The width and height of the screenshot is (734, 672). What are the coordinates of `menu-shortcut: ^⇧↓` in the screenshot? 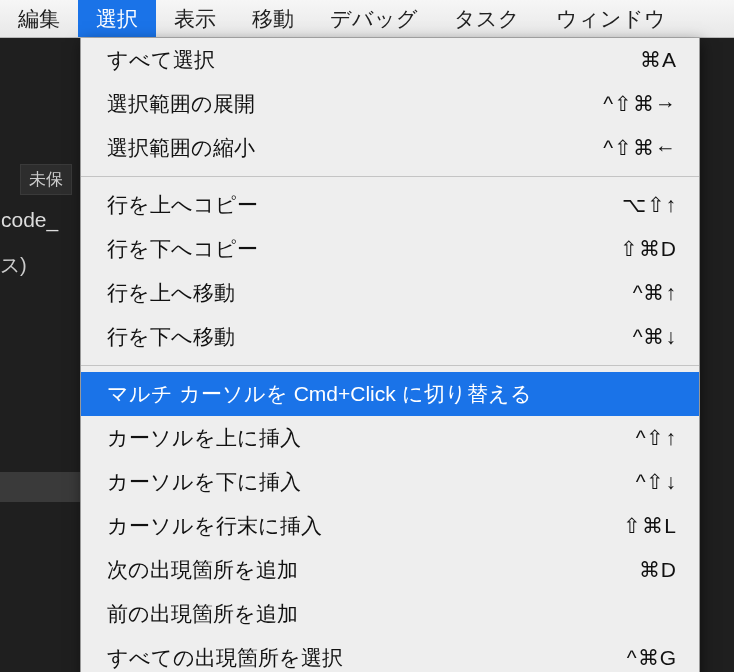 It's located at (656, 482).